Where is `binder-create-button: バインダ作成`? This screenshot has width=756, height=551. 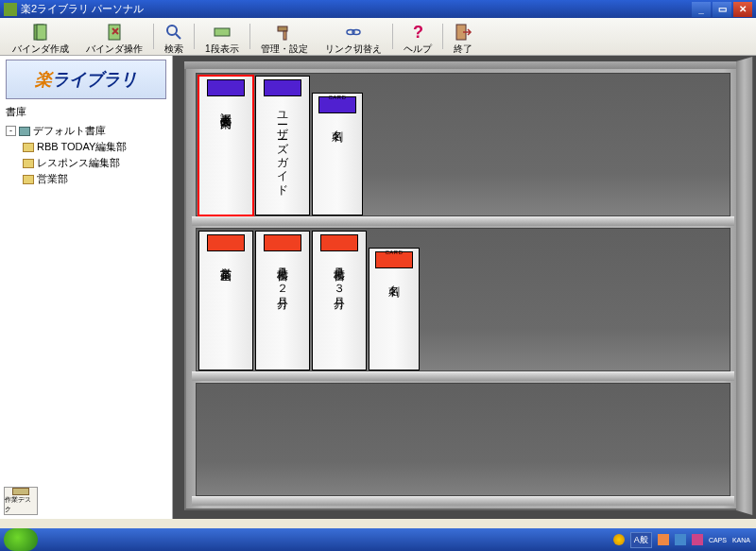 binder-create-button: バインダ作成 is located at coordinates (41, 36).